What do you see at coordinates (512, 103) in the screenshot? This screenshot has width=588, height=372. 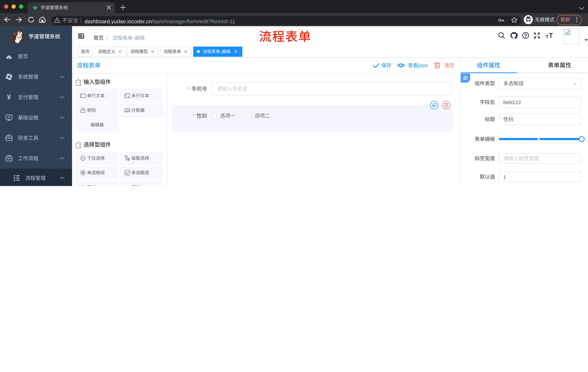 I see `svg-text: field122` at bounding box center [512, 103].